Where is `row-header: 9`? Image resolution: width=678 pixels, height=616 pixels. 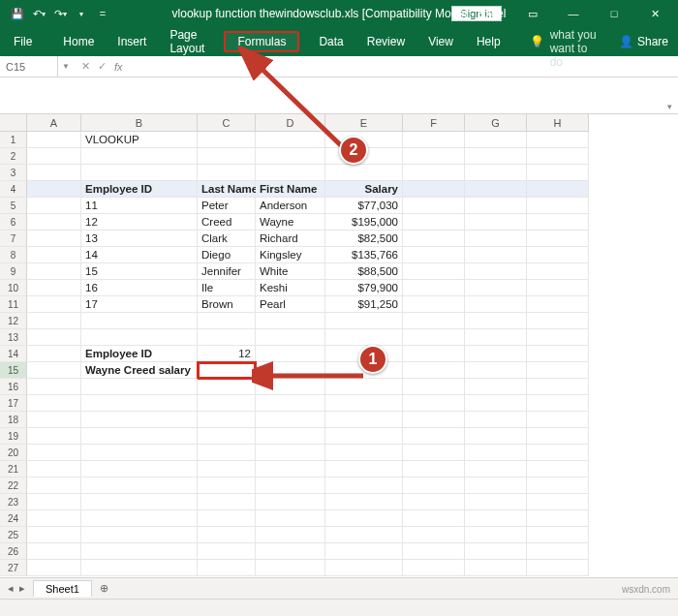 row-header: 9 is located at coordinates (14, 271).